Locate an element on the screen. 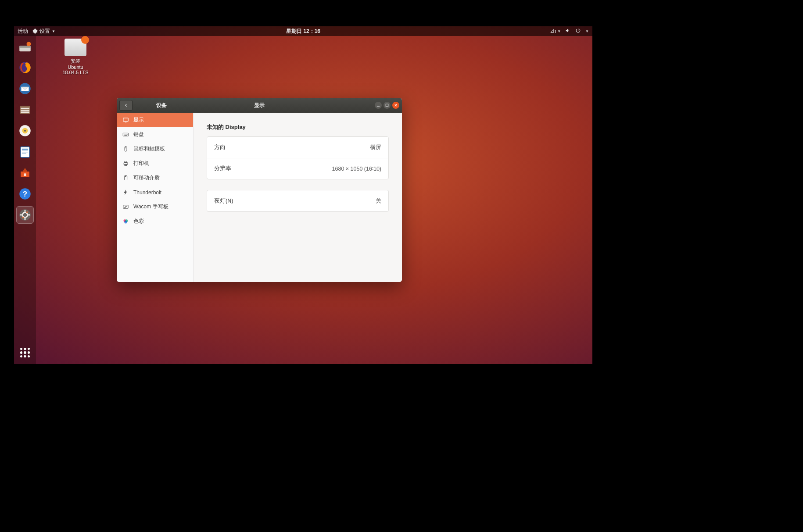  close-button is located at coordinates (396, 105).